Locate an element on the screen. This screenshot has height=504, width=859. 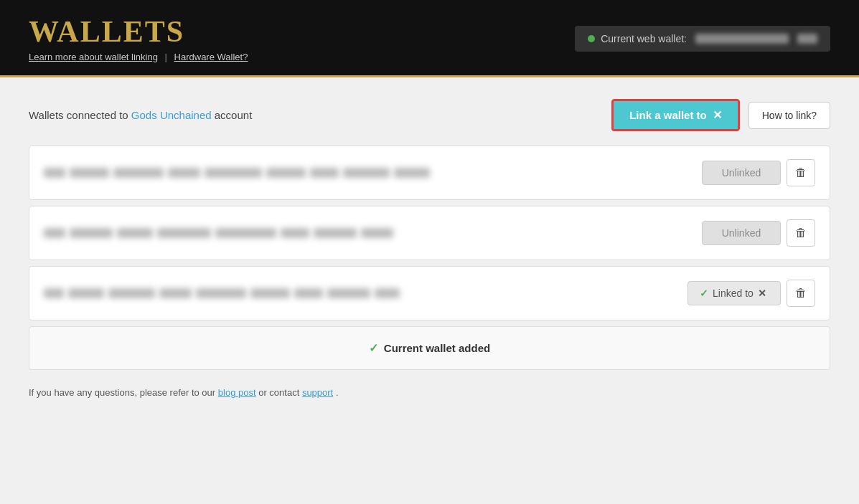
linked-label: Linked to is located at coordinates (733, 293).